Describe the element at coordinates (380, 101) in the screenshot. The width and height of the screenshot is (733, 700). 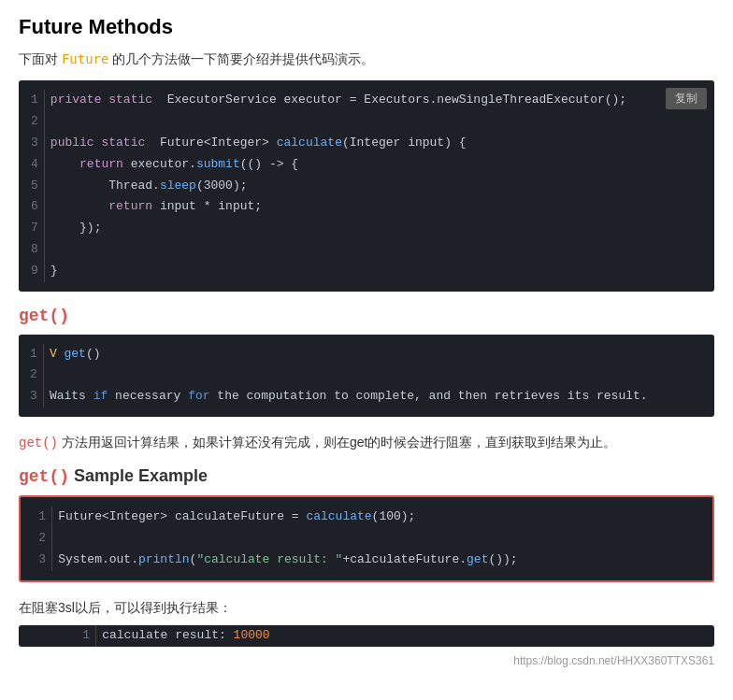
I see `code-line: private static ExecutorService executor …` at that location.